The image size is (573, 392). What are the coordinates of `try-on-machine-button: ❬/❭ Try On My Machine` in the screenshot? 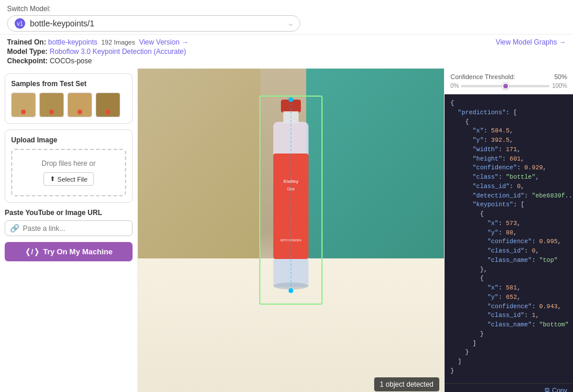 It's located at (69, 252).